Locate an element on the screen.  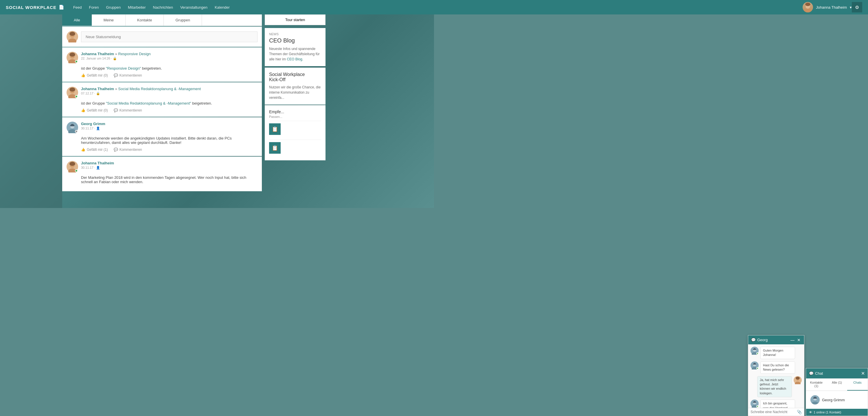
ceo-blog-title: CEO Blog is located at coordinates (295, 40).